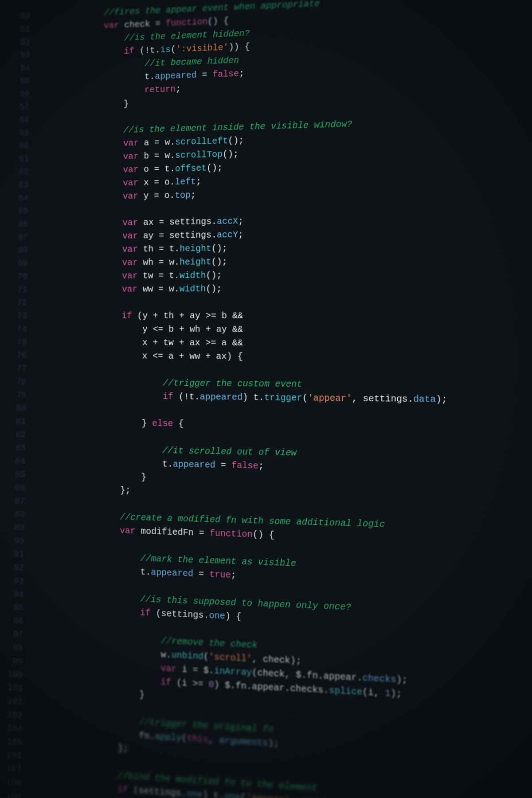  Describe the element at coordinates (16, 369) in the screenshot. I see `line-number: 77` at that location.